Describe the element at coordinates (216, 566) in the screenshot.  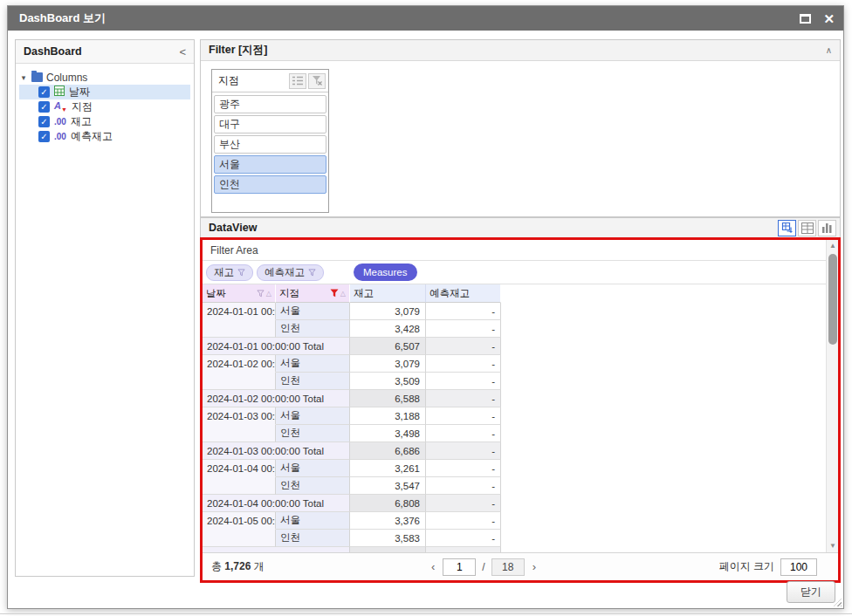
I see `total-prefix: 총` at that location.